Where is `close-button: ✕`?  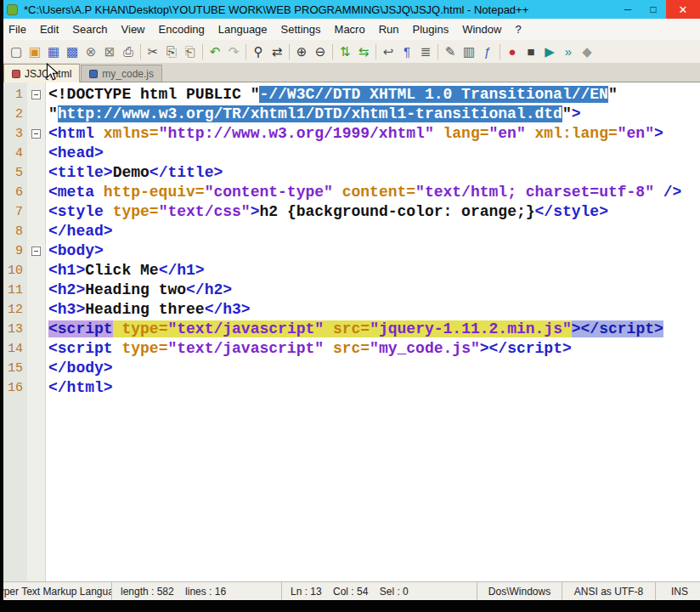 close-button: ✕ is located at coordinates (683, 9).